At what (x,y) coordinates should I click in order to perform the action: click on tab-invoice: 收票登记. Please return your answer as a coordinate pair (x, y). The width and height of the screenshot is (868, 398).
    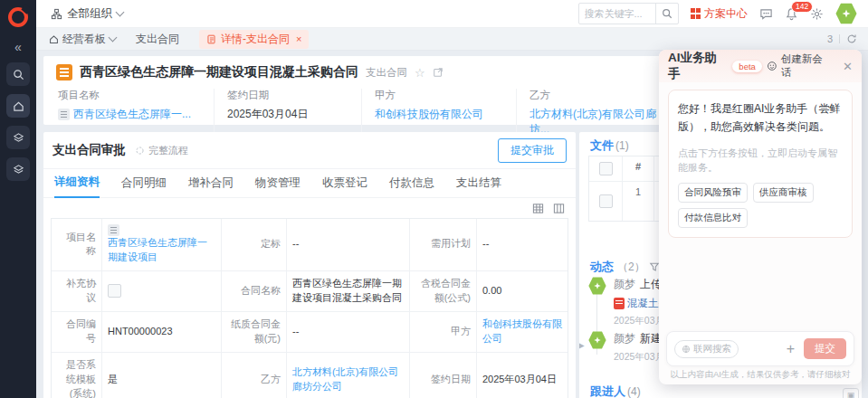
    Looking at the image, I should click on (345, 183).